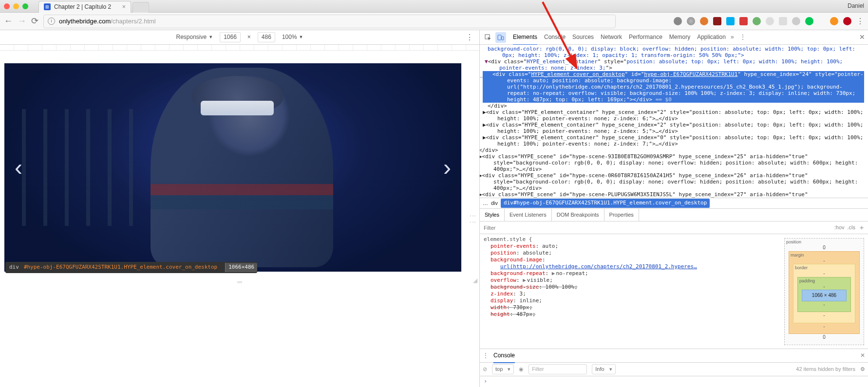 This screenshot has height=387, width=868. Describe the element at coordinates (19, 167) in the screenshot. I see `prev-arrow-icon: ‹` at that location.